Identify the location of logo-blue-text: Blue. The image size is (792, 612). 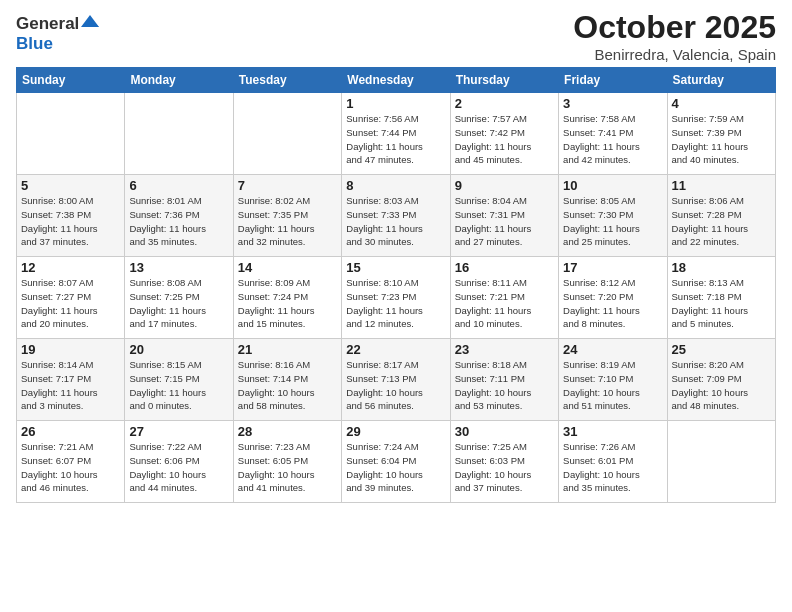
(58, 44).